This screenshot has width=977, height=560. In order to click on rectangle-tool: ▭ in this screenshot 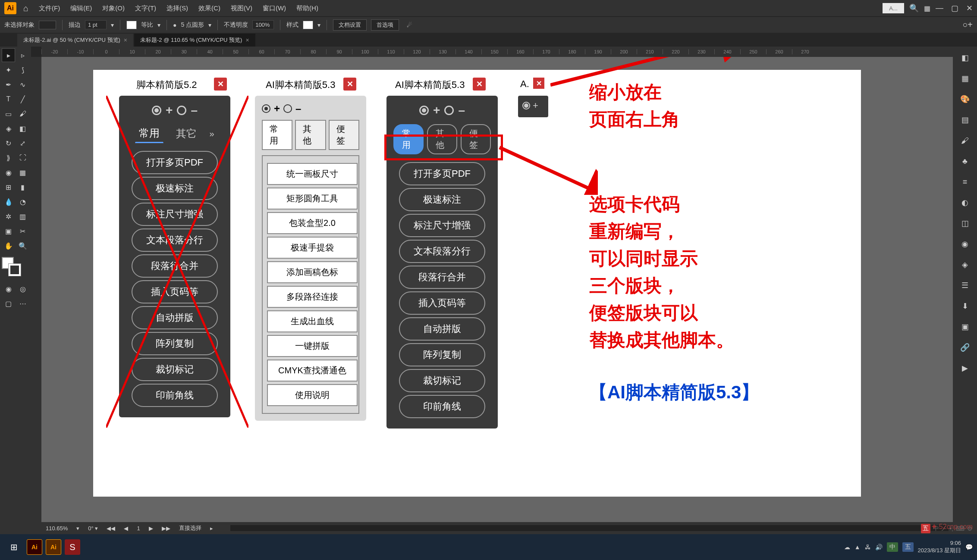, I will do `click(9, 114)`.